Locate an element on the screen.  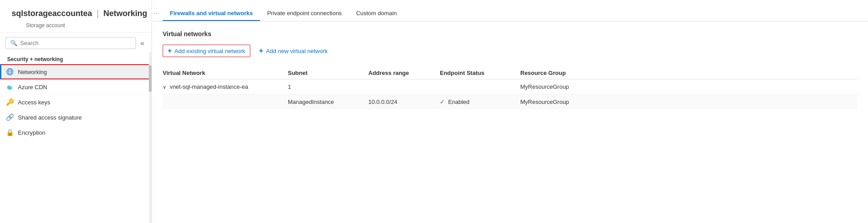
add-new-label: Add new virtual network is located at coordinates (297, 51).